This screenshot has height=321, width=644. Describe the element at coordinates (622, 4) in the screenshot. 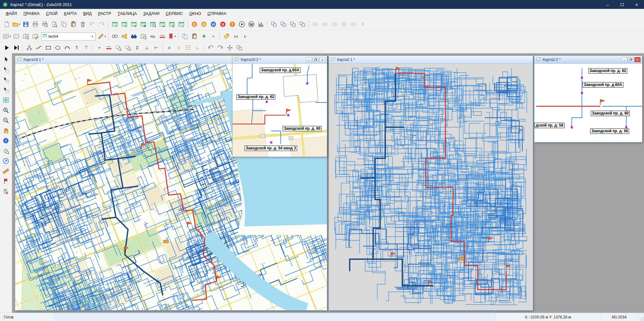

I see `maximize-button` at that location.